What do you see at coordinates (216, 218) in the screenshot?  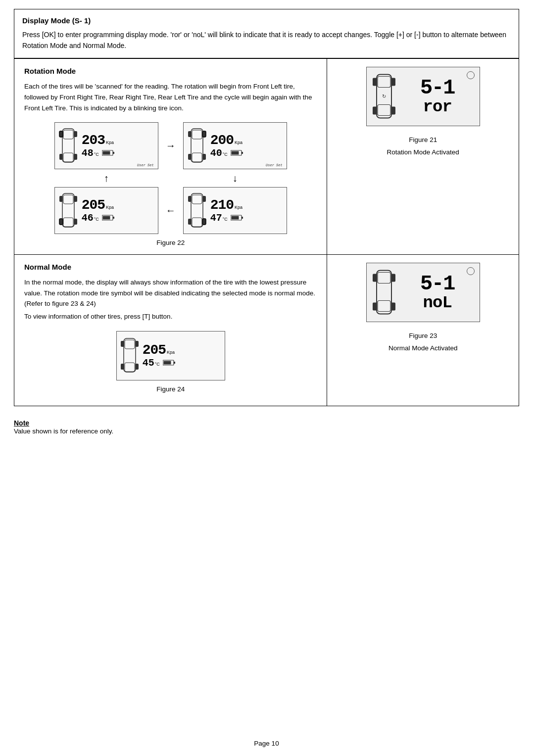 I see `temp-rr: 47` at bounding box center [216, 218].